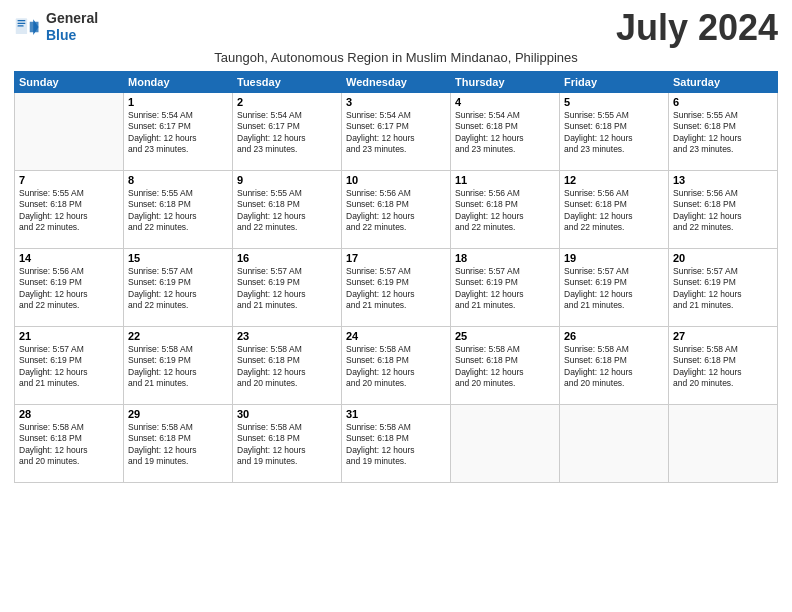  What do you see at coordinates (70, 288) in the screenshot?
I see `calendar-cell: 14Sunrise: 5:56 AMSunset: 6:19 PMDayligh…` at bounding box center [70, 288].